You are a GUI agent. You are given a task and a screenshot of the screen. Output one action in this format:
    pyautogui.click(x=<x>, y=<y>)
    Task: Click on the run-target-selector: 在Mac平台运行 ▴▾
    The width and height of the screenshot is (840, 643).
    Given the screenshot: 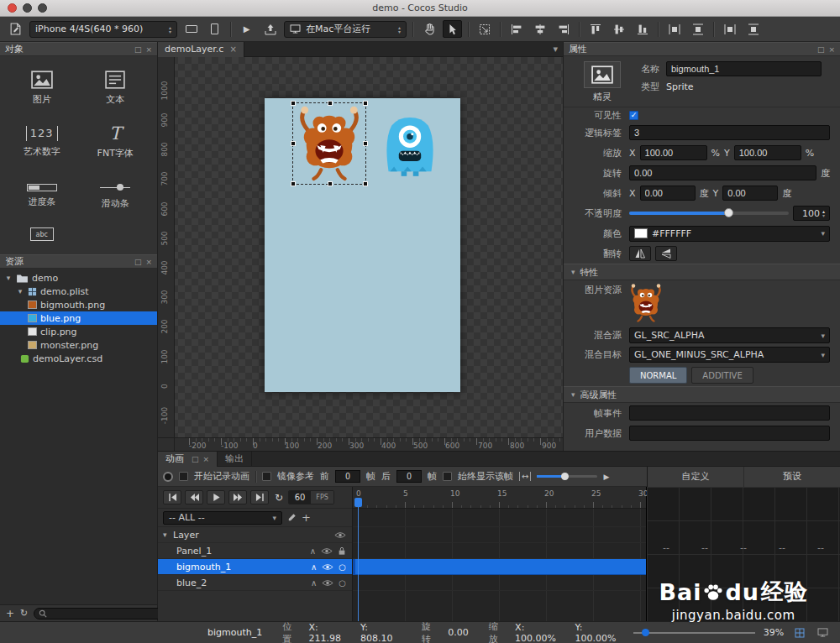 What is the action you would take?
    pyautogui.click(x=345, y=29)
    